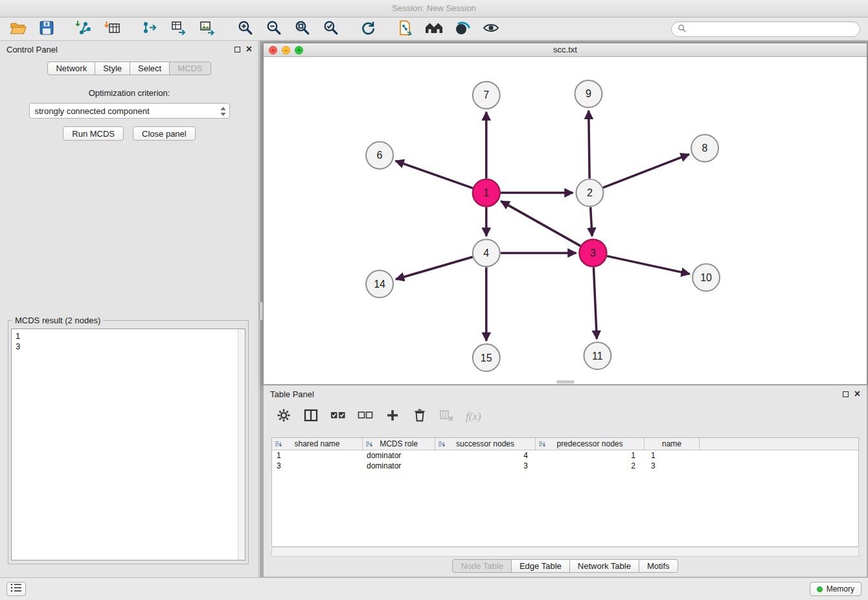 The image size is (868, 600). I want to click on export-network-button, so click(150, 29).